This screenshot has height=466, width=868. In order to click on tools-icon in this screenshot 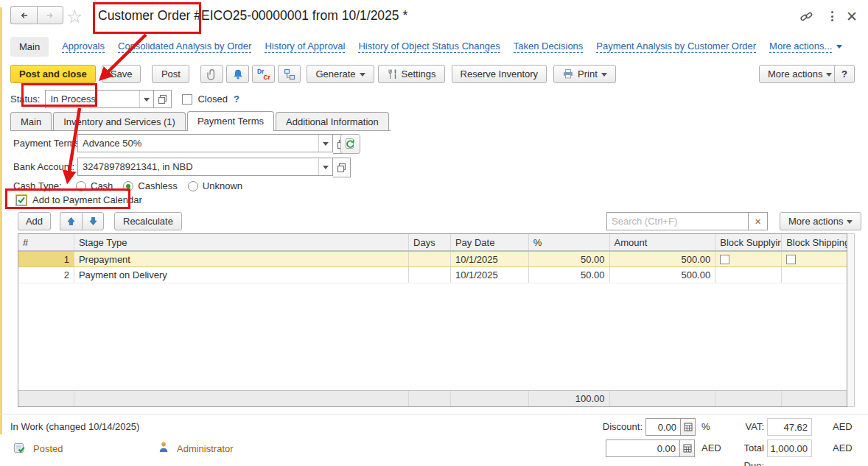, I will do `click(392, 74)`.